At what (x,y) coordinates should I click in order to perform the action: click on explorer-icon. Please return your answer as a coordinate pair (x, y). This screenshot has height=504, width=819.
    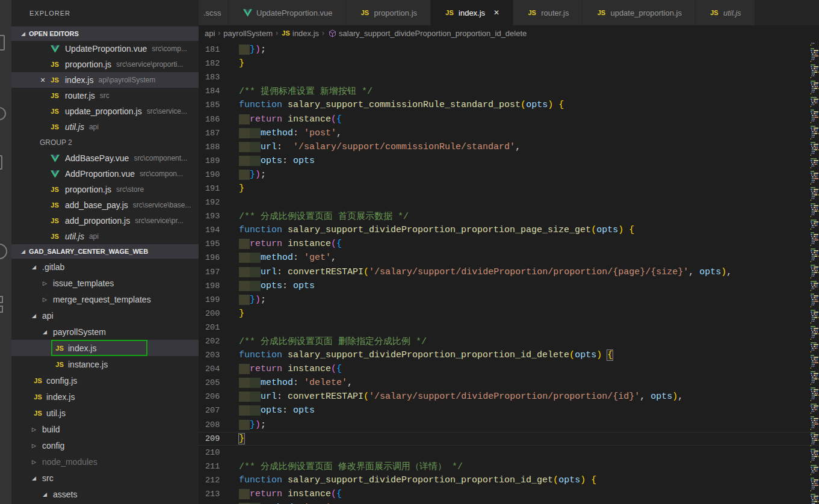
    Looking at the image, I should click on (2, 43).